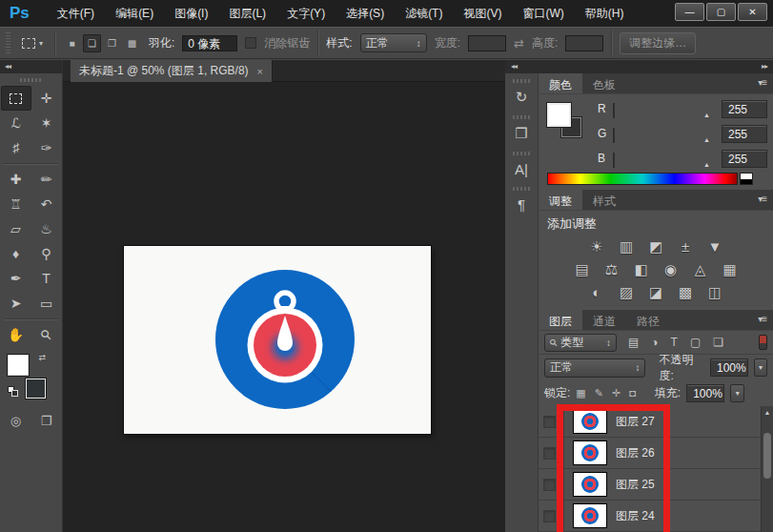 This screenshot has width=773, height=532. I want to click on type-tool: T, so click(47, 278).